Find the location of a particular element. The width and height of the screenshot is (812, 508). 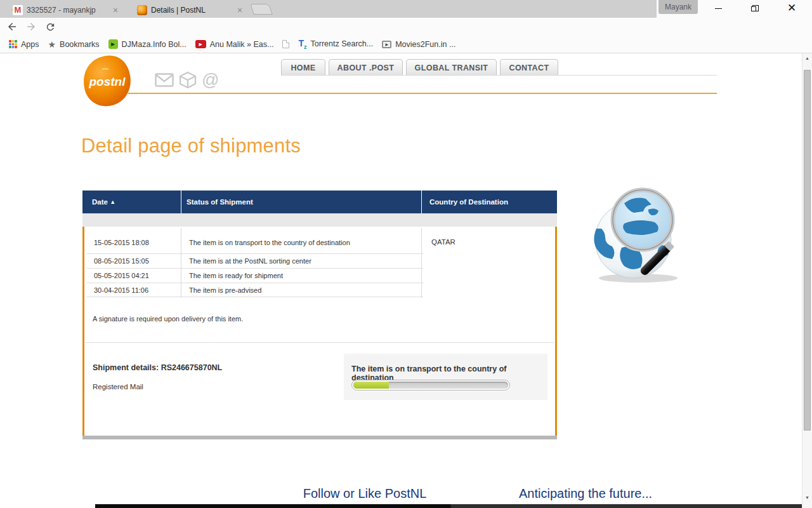

profile-badge: Mayank is located at coordinates (678, 7).